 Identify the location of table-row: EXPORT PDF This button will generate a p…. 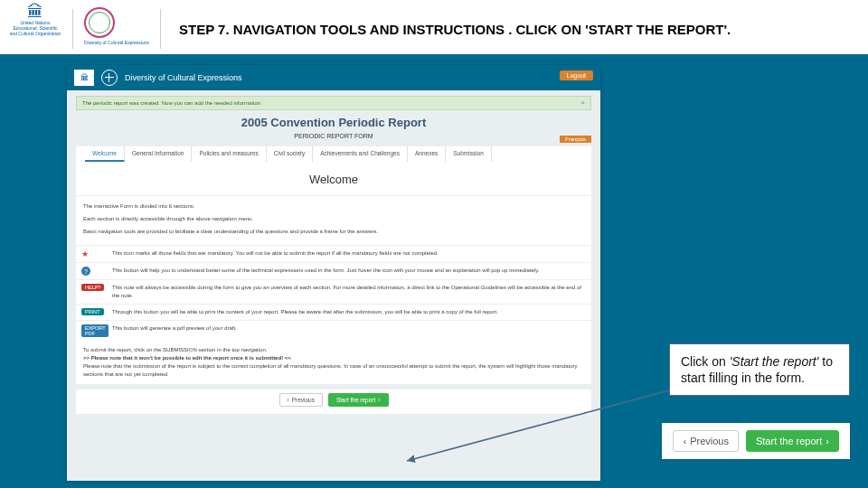
(334, 331).